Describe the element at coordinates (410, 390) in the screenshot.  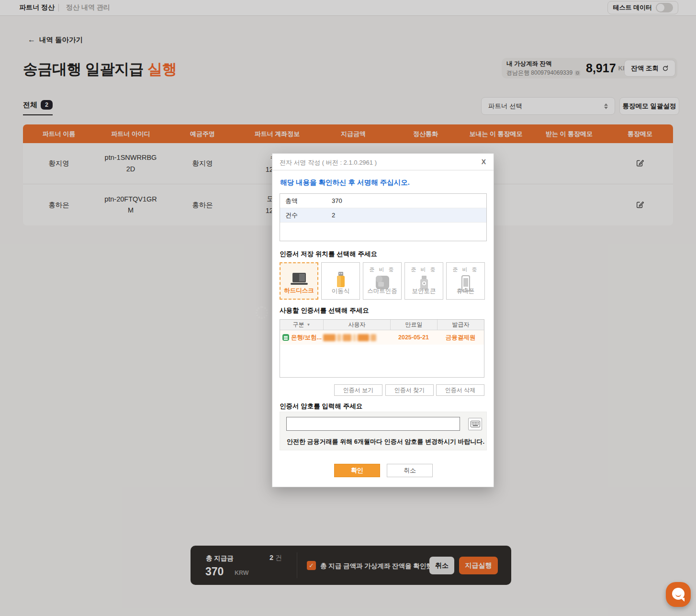
I see `cert-find-button: 인증서 찾기` at that location.